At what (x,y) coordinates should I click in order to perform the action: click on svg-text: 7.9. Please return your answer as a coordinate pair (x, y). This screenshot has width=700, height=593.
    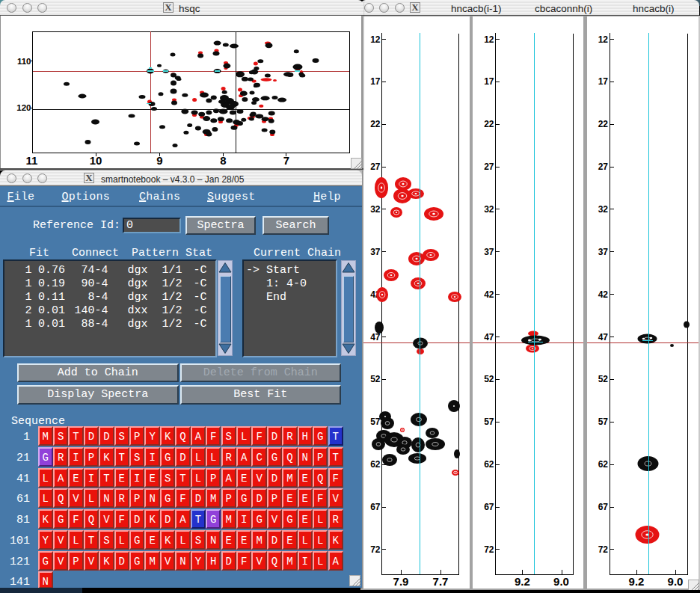
    Looking at the image, I should click on (401, 582).